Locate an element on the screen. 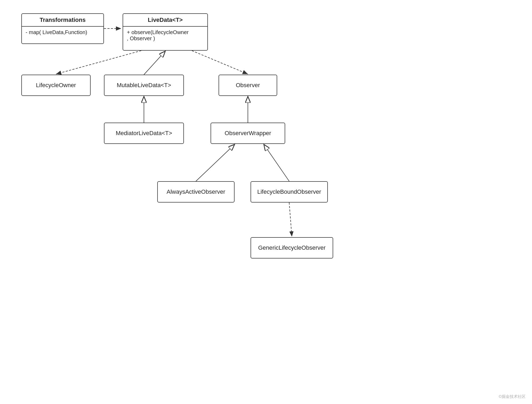 This screenshot has height=404, width=532. livedata-body: + observe(LifecycleOwner , Observer ) is located at coordinates (165, 35).